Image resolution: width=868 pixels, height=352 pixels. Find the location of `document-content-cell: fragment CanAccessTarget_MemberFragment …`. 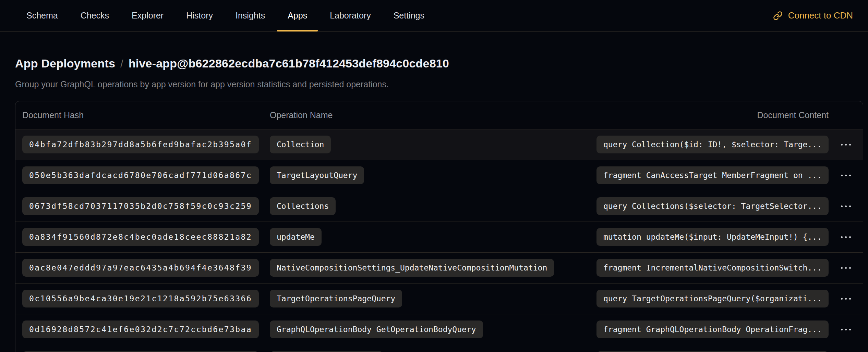

document-content-cell: fragment CanAccessTarget_MemberFragment … is located at coordinates (712, 175).